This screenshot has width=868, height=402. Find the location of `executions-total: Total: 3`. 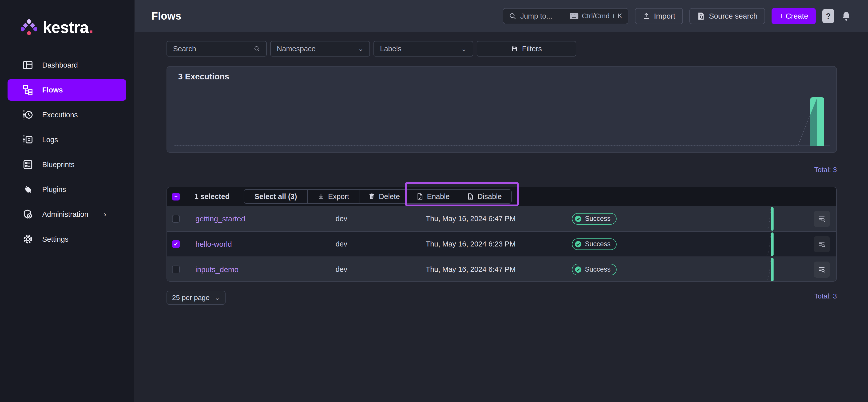

executions-total: Total: 3 is located at coordinates (502, 170).